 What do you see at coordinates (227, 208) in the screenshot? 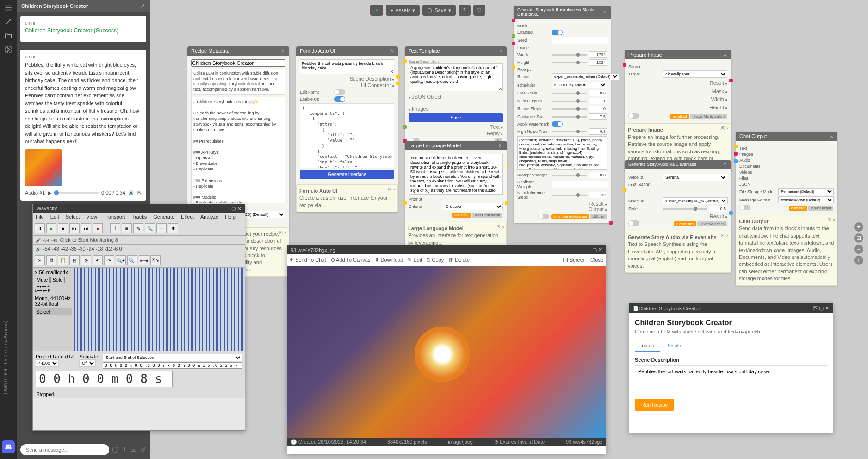
I see `minimize-icon: —` at bounding box center [227, 208].